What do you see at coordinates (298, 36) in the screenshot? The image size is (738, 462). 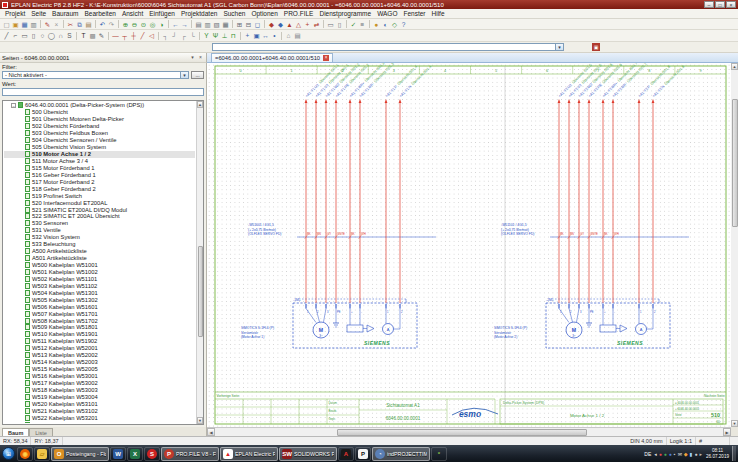 I see `window-macro-icon: ▤` at bounding box center [298, 36].